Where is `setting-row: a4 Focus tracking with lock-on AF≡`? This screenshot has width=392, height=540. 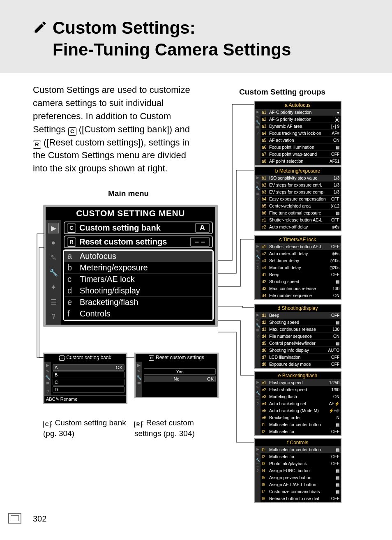 setting-row: a4 Focus tracking with lock-on AF≡ is located at coordinates (301, 133).